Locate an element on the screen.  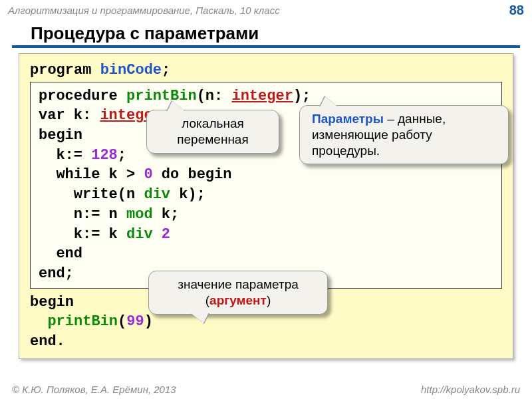
breadcrumb: Алгоритмизация и программирование, Паска… is located at coordinates (144, 11).